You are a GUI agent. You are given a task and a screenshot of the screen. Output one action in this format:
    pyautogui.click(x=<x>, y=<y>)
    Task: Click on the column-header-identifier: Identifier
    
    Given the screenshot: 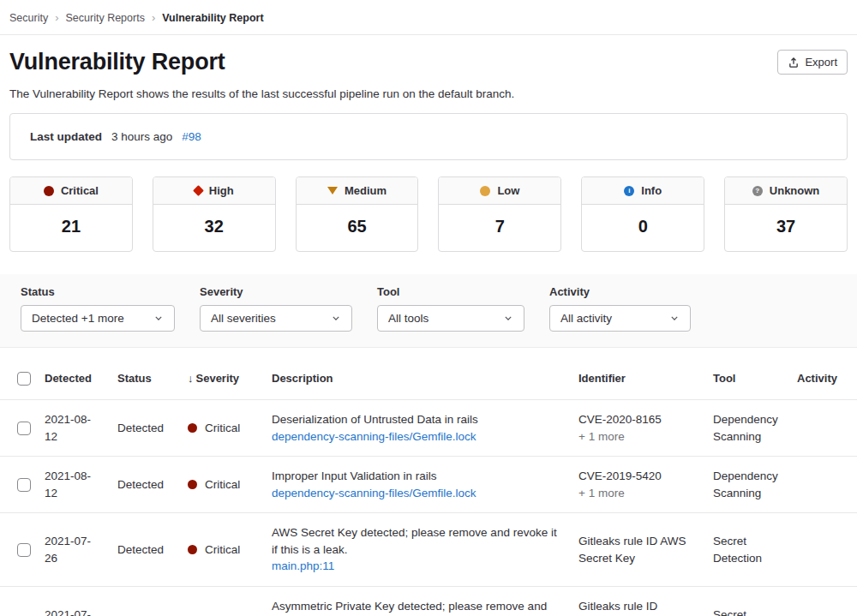 What is the action you would take?
    pyautogui.click(x=639, y=380)
    